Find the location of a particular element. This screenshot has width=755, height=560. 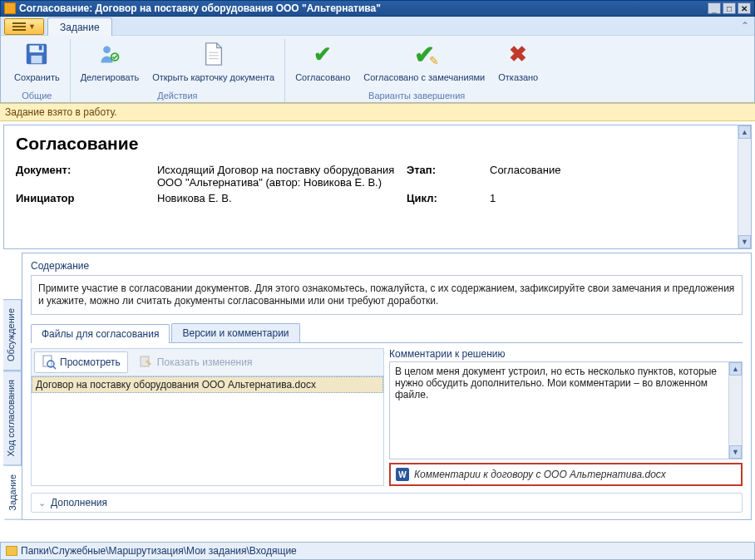

files-column: Просмотреть Показать изменения Договор н… is located at coordinates (208, 417).